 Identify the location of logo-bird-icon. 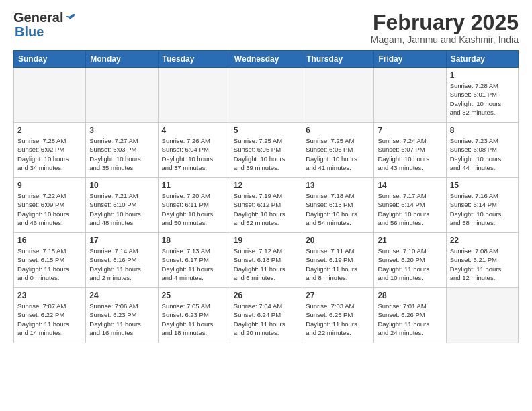
(71, 18).